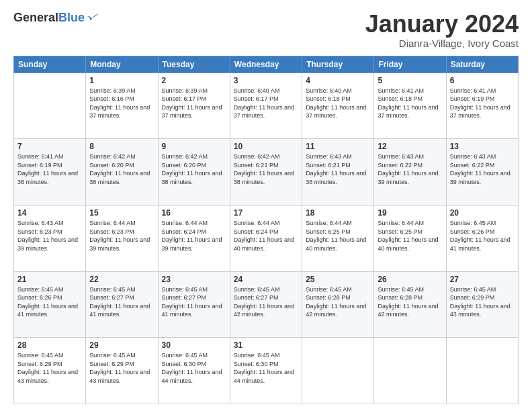 Image resolution: width=532 pixels, height=411 pixels. Describe the element at coordinates (193, 238) in the screenshot. I see `table-row: 16 Sunrise: 6:44 AMSunset: 6:24 PMDaylig…` at that location.